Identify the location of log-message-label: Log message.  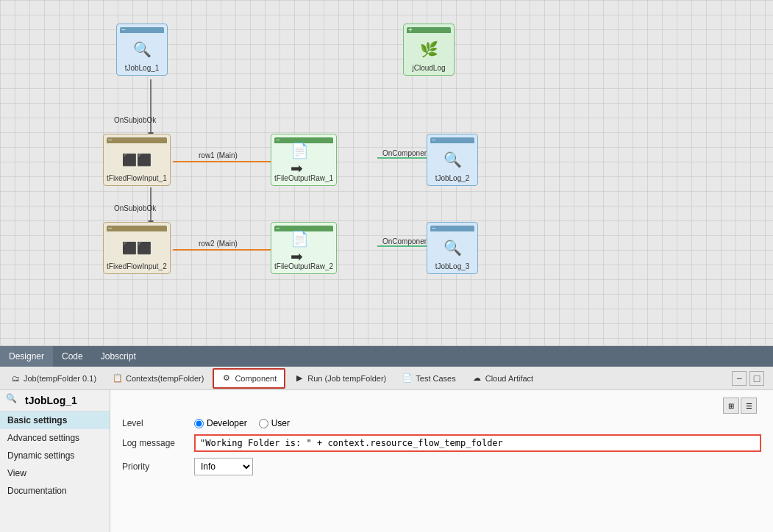
(155, 443).